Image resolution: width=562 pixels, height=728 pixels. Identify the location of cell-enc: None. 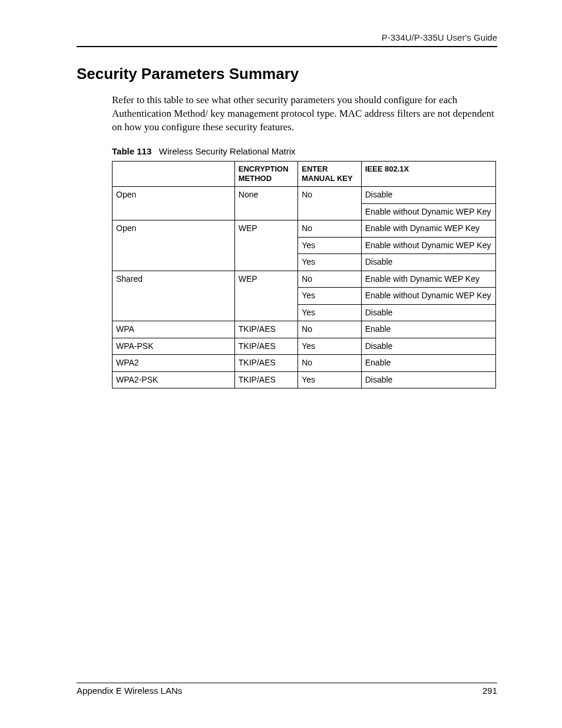
(266, 204).